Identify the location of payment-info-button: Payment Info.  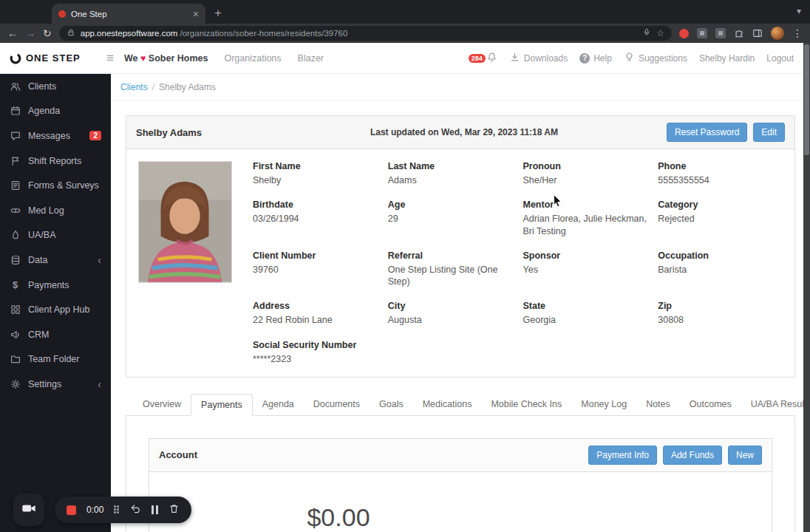
(622, 455).